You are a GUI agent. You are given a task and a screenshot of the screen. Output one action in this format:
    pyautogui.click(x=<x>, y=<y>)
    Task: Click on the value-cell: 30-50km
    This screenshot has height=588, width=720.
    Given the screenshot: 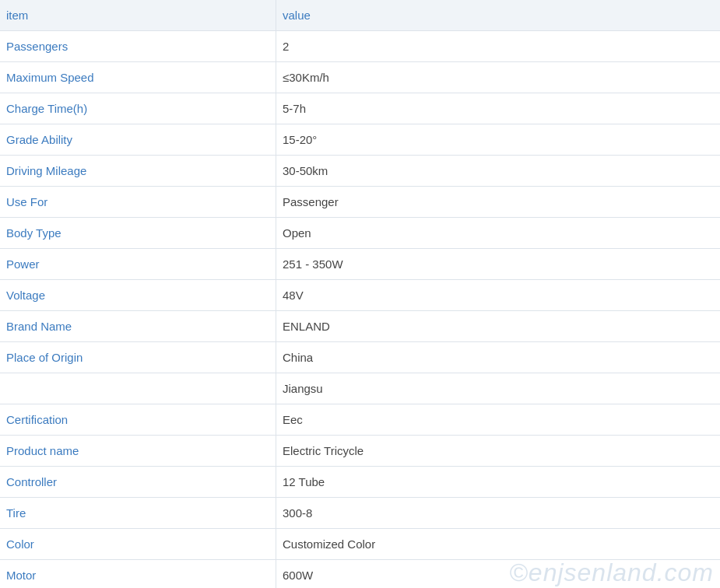 What is the action you would take?
    pyautogui.click(x=498, y=171)
    